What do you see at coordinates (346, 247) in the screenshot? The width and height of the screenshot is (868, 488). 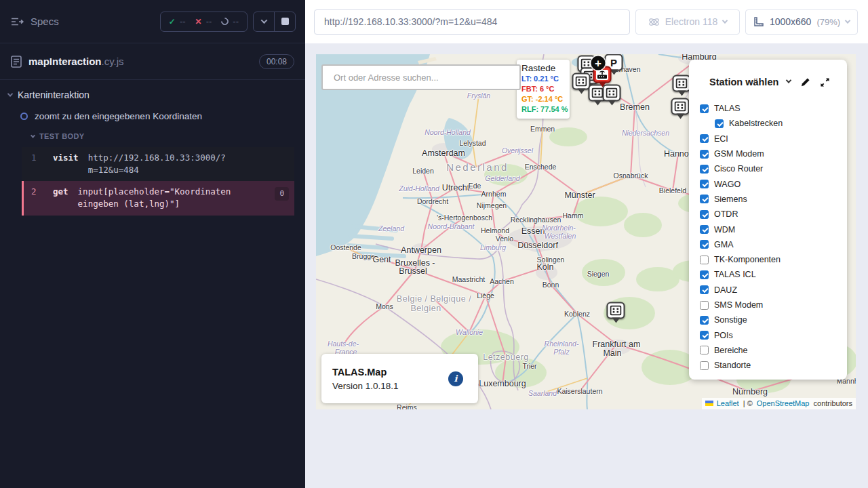 I see `map-label: Oostende` at bounding box center [346, 247].